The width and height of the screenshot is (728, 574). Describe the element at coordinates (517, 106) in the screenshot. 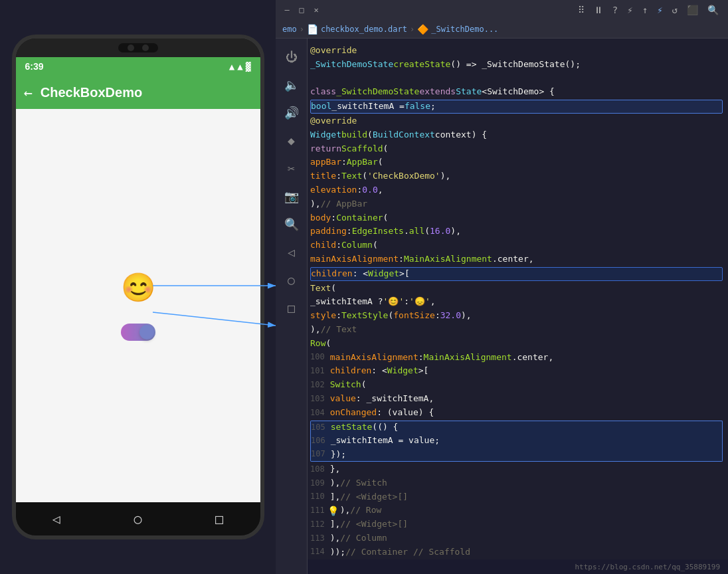

I see `code-line-bool: bool _switchItemA = false ;` at that location.